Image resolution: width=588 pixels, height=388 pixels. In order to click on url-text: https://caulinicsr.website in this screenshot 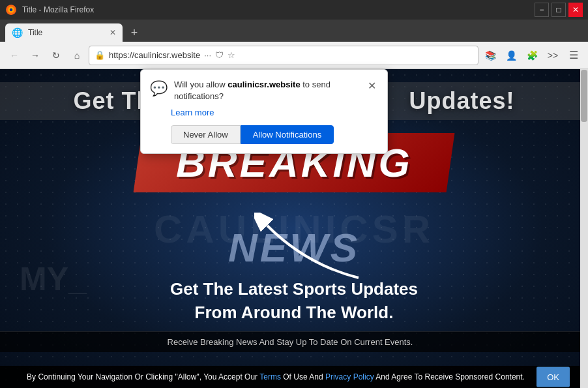, I will do `click(154, 55)`.